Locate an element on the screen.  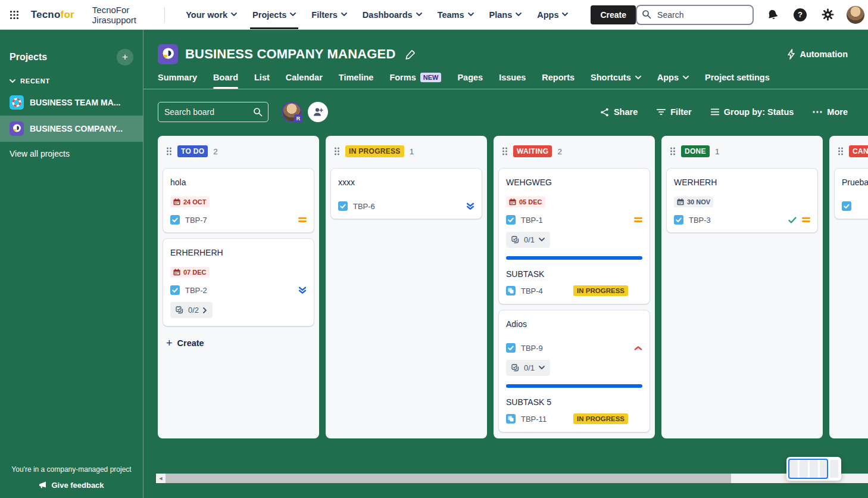
top-navigation-bar: Tecnofor TecnoFor Jirasupport Your work … is located at coordinates (434, 15).